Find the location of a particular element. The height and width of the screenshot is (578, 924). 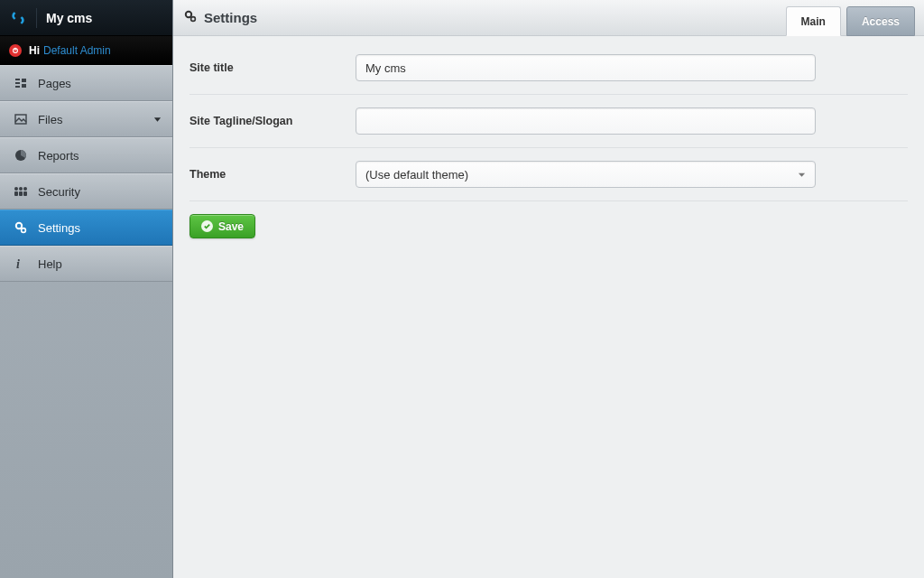

tab-label: Main is located at coordinates (814, 22).